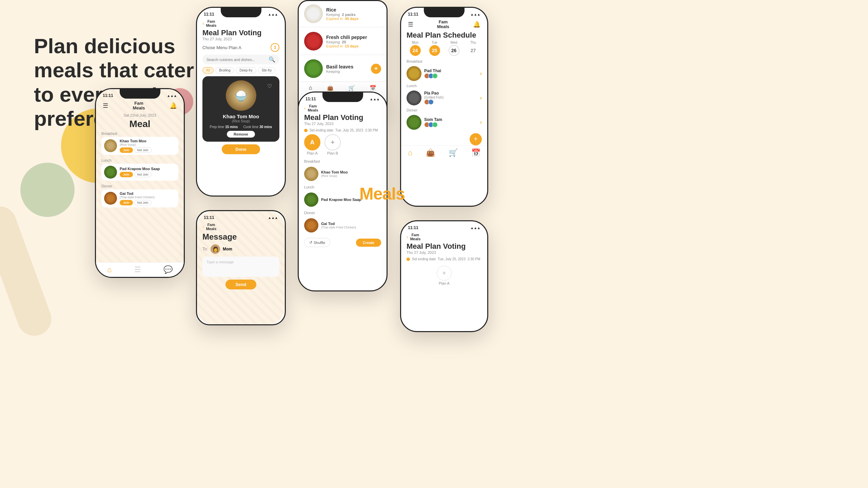 The width and height of the screenshot is (868, 488). I want to click on plan-b-label: Plan B, so click(333, 153).